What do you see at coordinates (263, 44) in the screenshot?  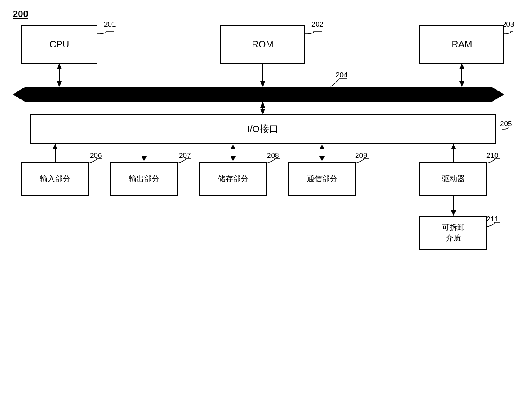 I see `rom-label: ROM` at bounding box center [263, 44].